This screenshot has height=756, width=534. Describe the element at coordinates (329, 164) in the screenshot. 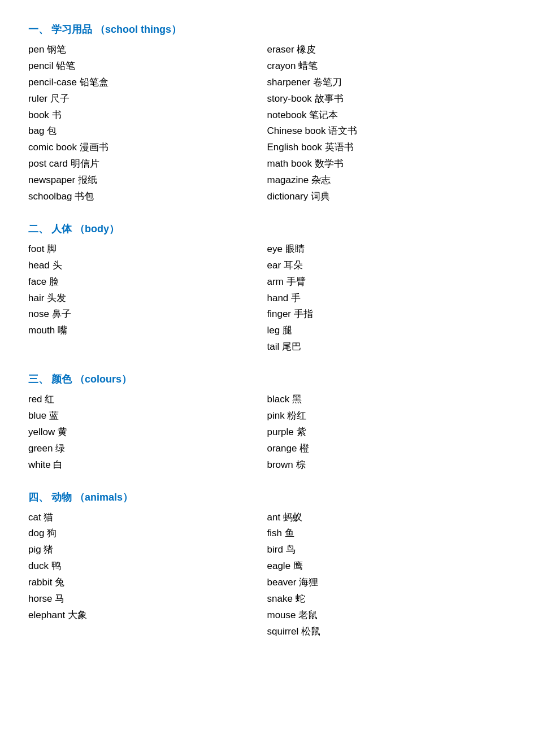

I see `chinese-word: 数学书` at that location.